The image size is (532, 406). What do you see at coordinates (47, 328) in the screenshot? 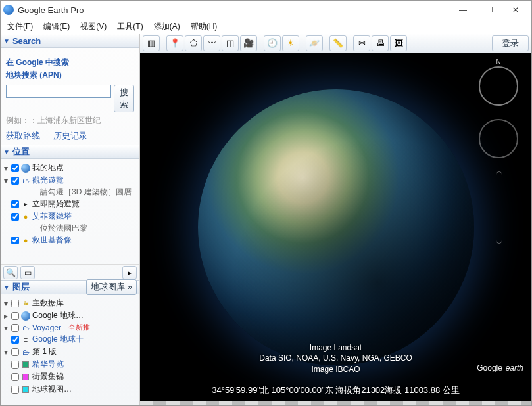
I see `node-voyager: Voyager` at bounding box center [47, 328].